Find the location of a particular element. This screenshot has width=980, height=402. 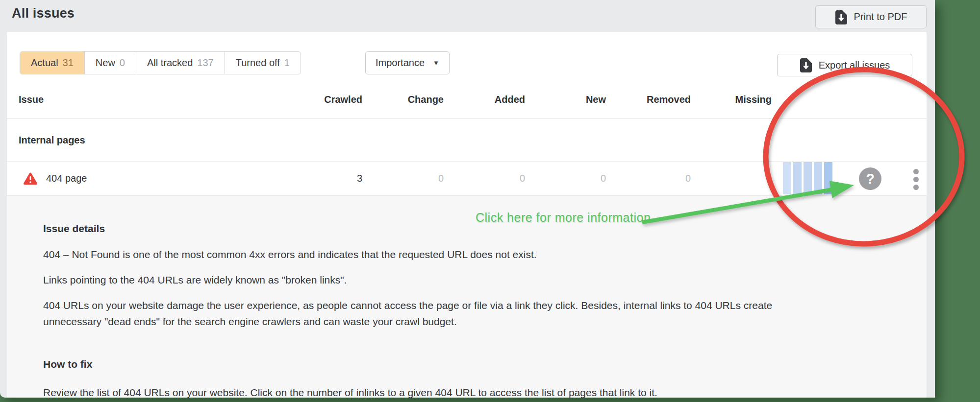

column-header-change: Change is located at coordinates (403, 100).